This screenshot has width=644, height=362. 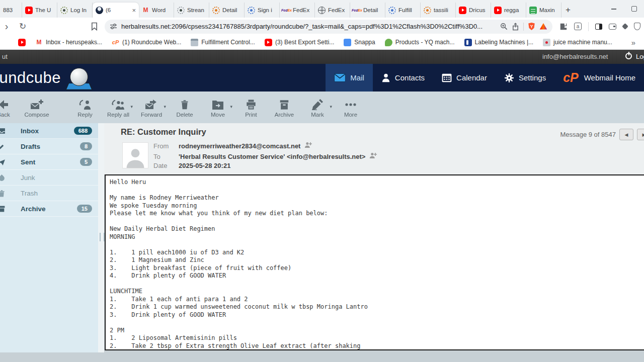 What do you see at coordinates (349, 77) in the screenshot?
I see `nav-mail: Mail` at bounding box center [349, 77].